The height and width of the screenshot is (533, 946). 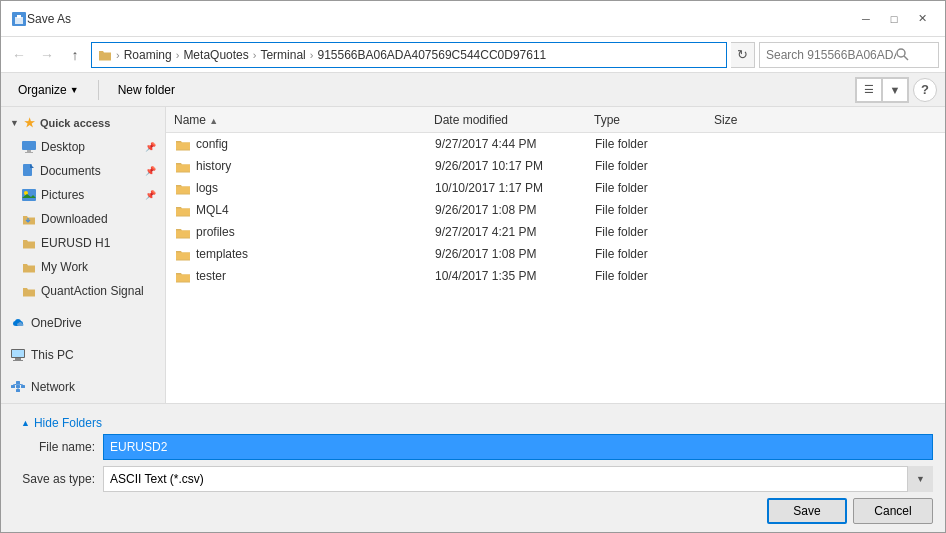 I want to click on save-button: Save, so click(x=807, y=511).